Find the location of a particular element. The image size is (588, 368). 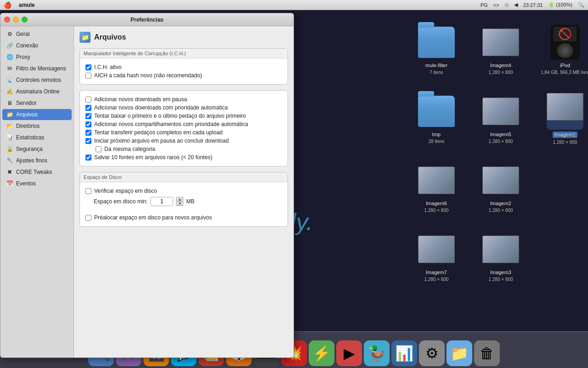

prealloc-label: Préalocar espaço em disco para novos arq… is located at coordinates (153, 218).